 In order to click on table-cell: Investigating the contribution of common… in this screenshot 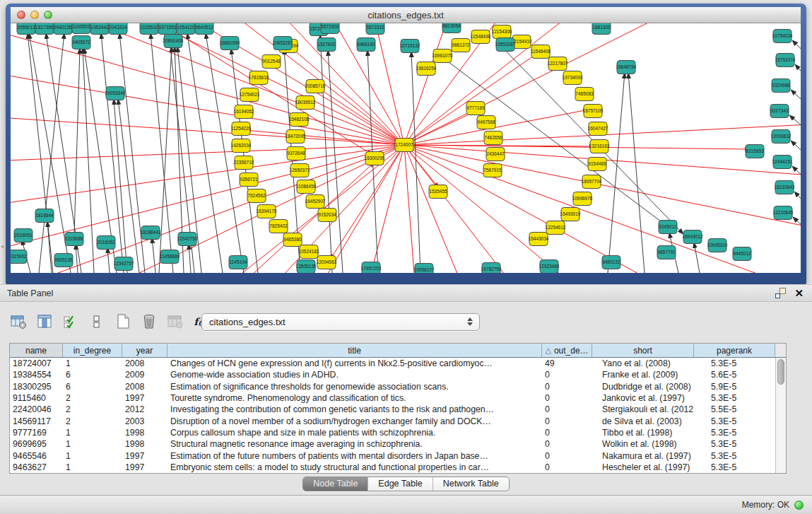, I will do `click(355, 409)`.